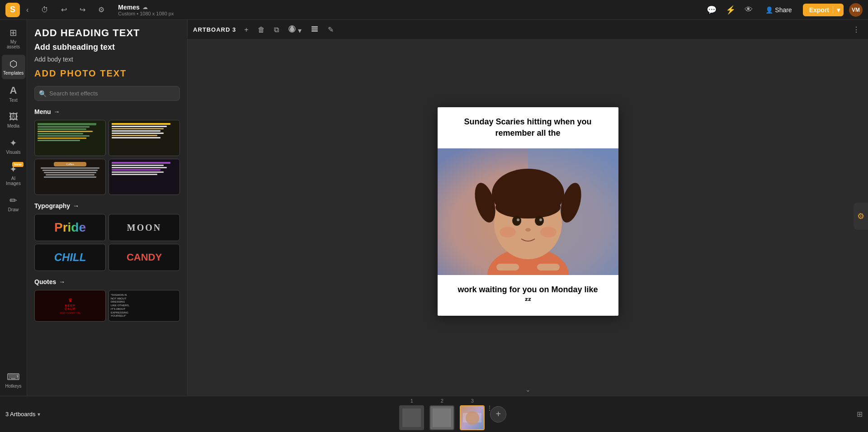  Describe the element at coordinates (107, 33) in the screenshot. I see `add-heading-button: ADD HEADING TEXT` at that location.